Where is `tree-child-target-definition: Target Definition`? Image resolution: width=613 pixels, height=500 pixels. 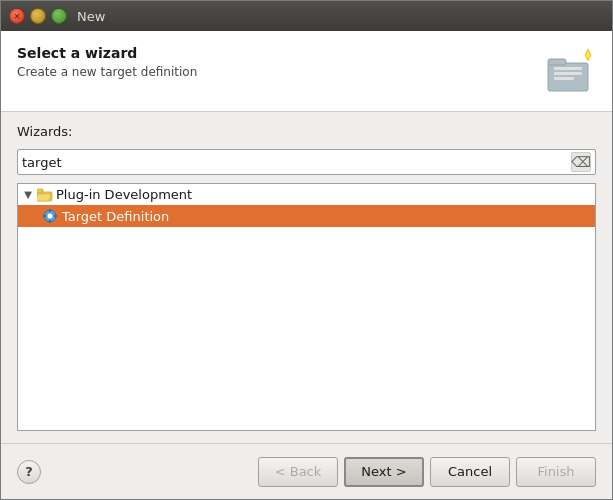 tree-child-target-definition: Target Definition is located at coordinates (306, 216).